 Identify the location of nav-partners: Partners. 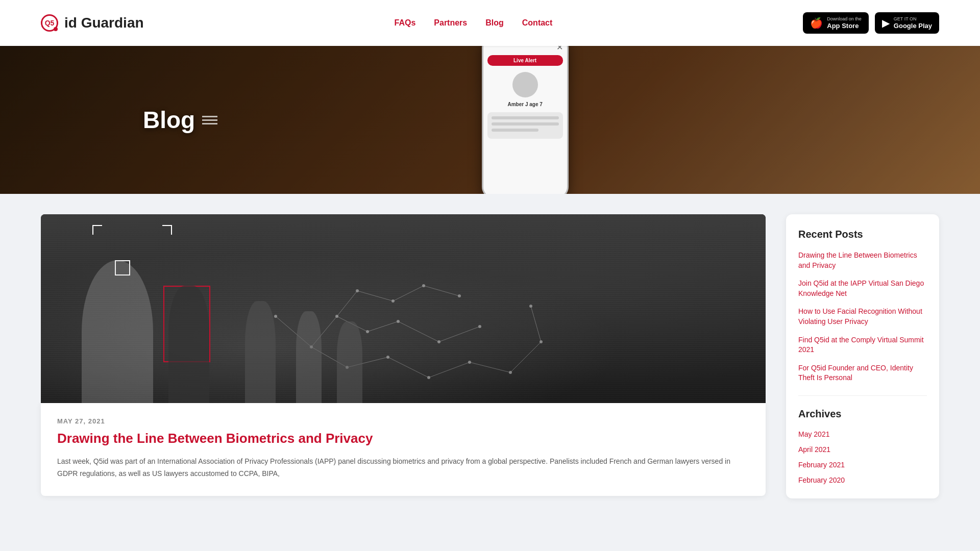
(450, 23).